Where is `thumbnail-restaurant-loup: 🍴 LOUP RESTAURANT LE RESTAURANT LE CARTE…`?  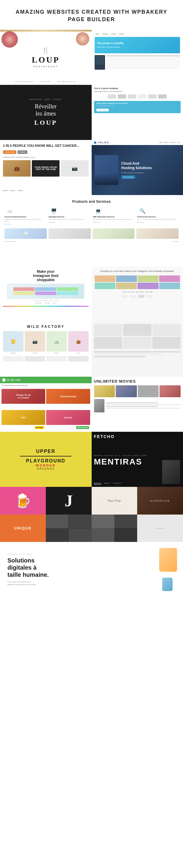 thumbnail-restaurant-loup: 🍴 LOUP RESTAURANT LE RESTAURANT LE CARTE… is located at coordinates (46, 57).